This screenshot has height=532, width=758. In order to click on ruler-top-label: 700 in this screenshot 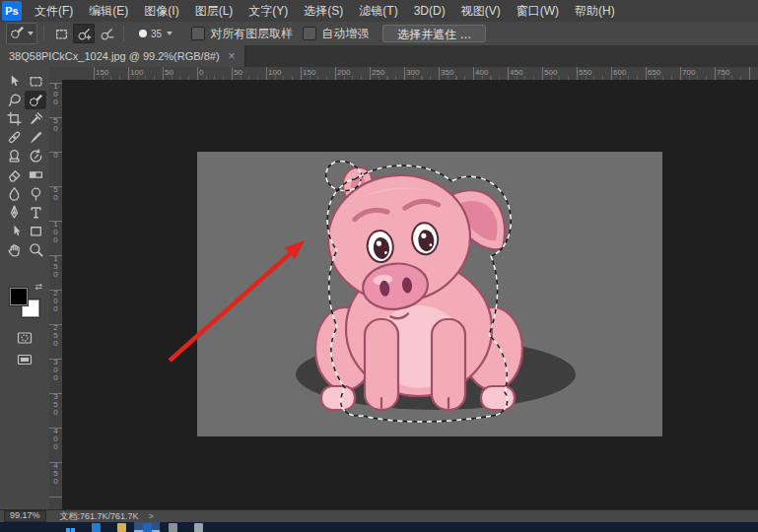, I will do `click(688, 73)`.